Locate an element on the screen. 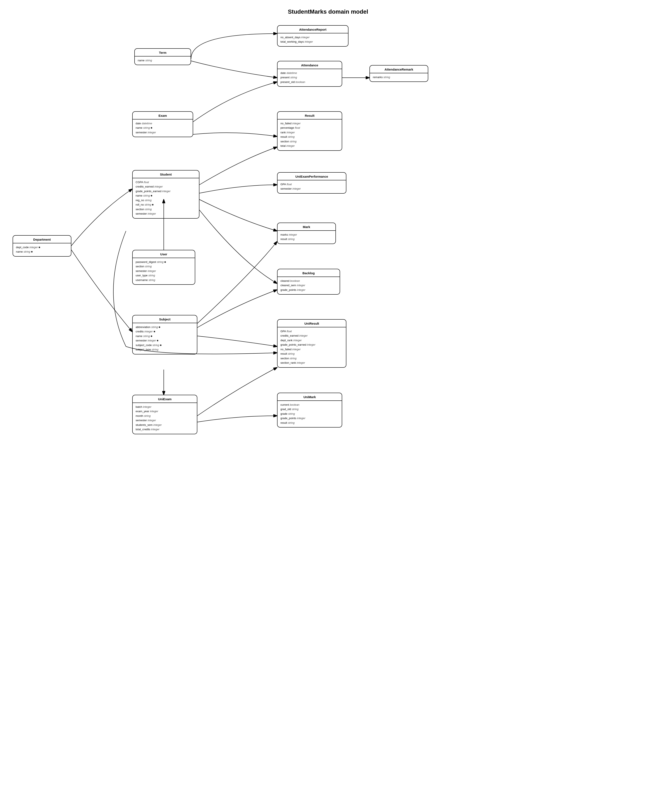 This screenshot has width=656, height=812. field-semester: semester integer ✱ is located at coordinates (165, 341).